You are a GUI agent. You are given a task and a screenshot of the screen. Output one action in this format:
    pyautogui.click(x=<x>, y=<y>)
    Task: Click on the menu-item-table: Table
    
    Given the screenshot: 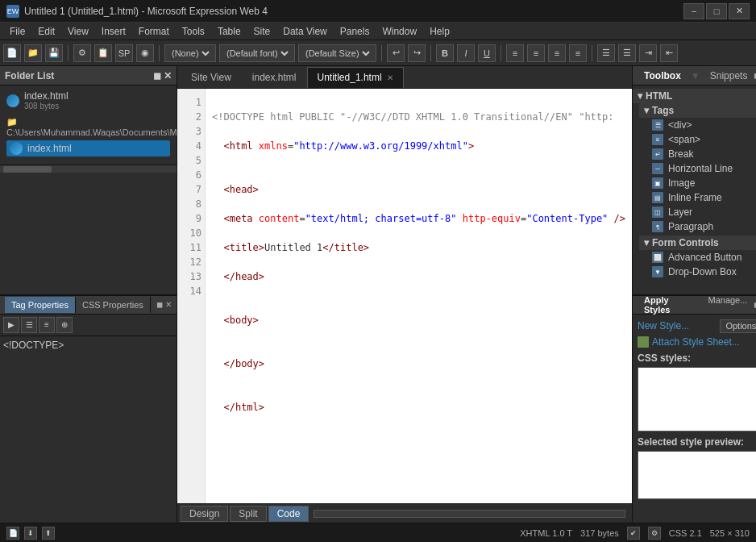 What is the action you would take?
    pyautogui.click(x=229, y=31)
    